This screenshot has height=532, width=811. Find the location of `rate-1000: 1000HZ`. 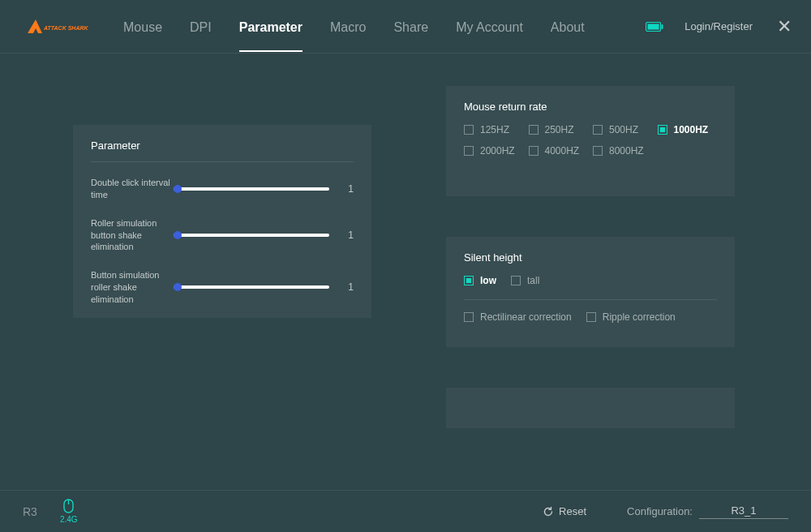

rate-1000: 1000HZ is located at coordinates (688, 130).